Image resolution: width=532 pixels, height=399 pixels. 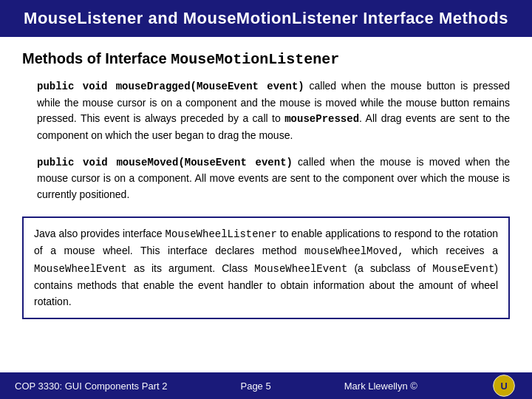 I want to click on hl-code1: MouseWheelListener, so click(x=222, y=234).